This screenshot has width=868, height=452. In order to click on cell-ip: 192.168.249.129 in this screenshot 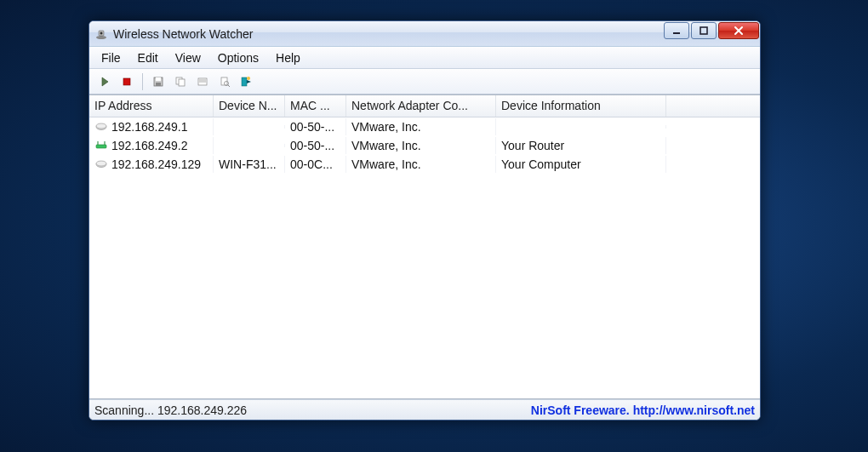, I will do `click(151, 164)`.